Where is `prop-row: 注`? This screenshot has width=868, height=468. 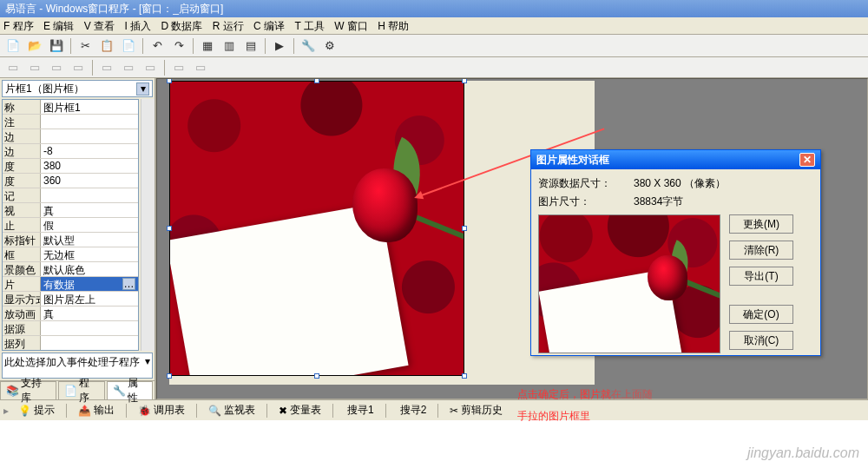
prop-row: 注 is located at coordinates (70, 122).